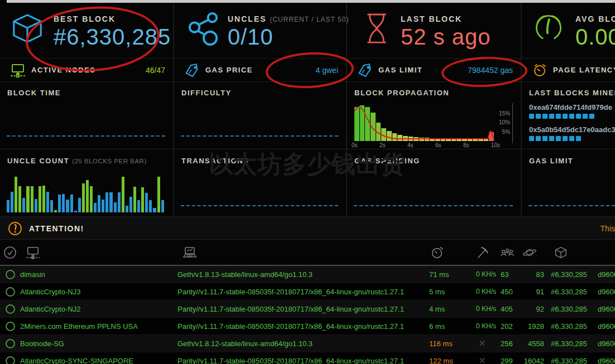 The image size is (615, 364). What do you see at coordinates (308, 292) in the screenshot?
I see `node-table-row: AtlanticCrypto-NJ3Parity//v1.11.7-stable…` at bounding box center [308, 292].